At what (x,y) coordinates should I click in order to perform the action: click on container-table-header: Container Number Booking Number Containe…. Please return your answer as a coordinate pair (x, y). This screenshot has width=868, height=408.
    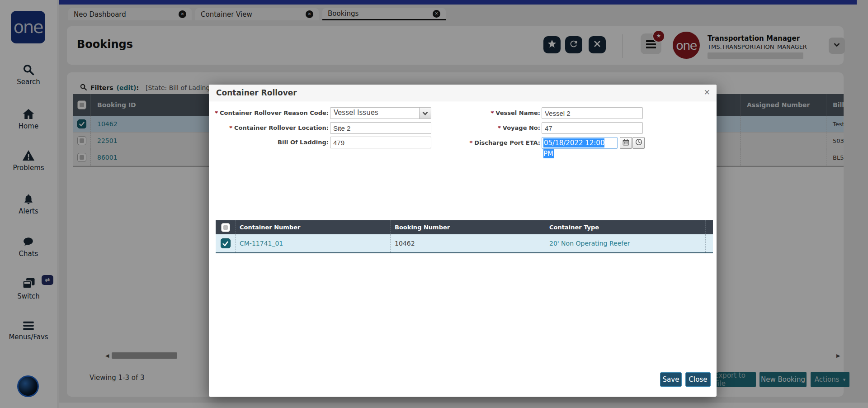
    Looking at the image, I should click on (464, 227).